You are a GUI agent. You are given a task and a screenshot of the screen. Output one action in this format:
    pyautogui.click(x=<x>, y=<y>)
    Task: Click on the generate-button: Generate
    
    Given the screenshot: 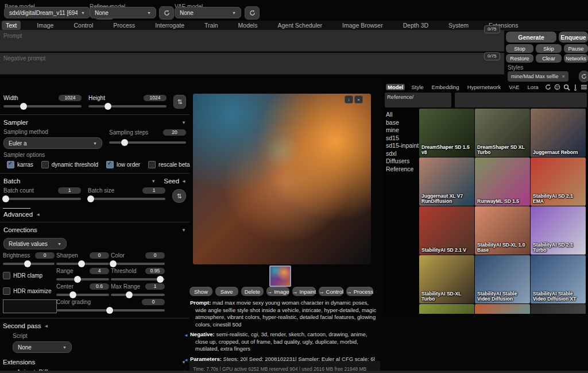 What is the action you would take?
    pyautogui.click(x=531, y=37)
    